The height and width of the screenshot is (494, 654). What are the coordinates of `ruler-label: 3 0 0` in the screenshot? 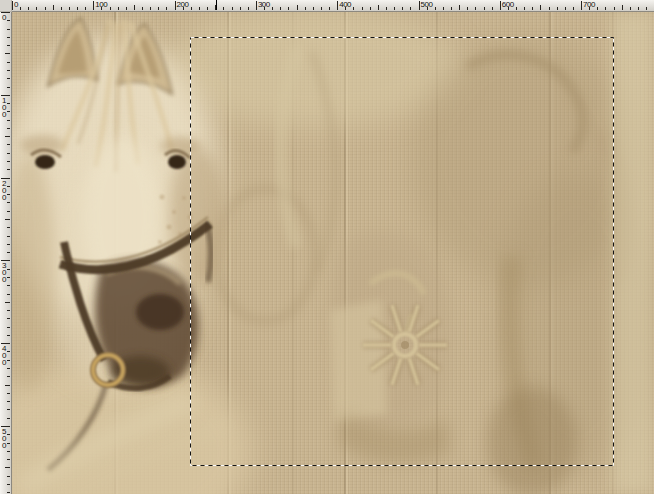 It's located at (4, 272).